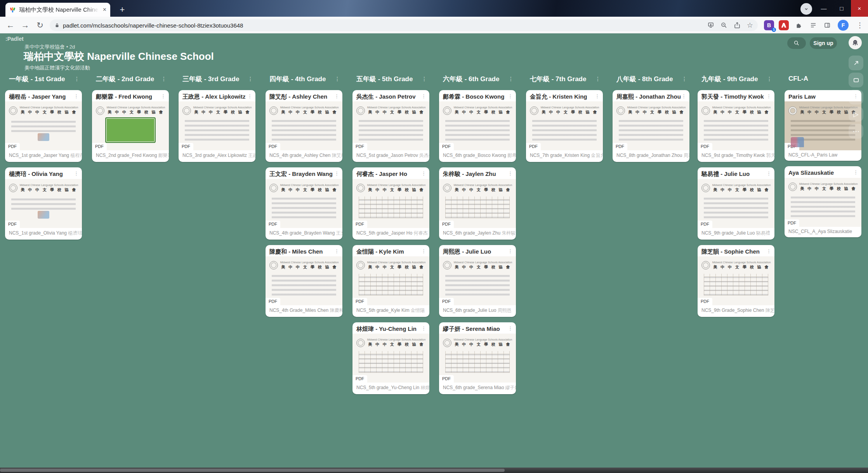 The height and width of the screenshot is (473, 868). I want to click on post-card: 何睿杰 - Jasper Ho⋮ Midwest Chinese Languag…, so click(391, 203).